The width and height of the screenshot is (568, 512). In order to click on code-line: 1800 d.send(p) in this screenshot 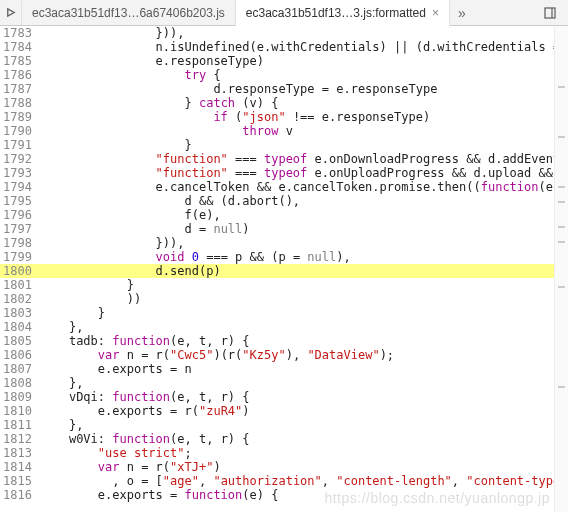, I will do `click(277, 271)`.